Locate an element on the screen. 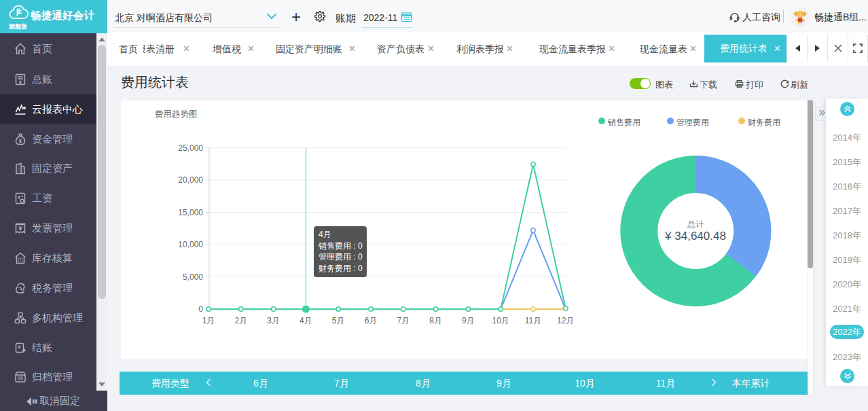 This screenshot has height=411, width=868. svg-text: 15,000 is located at coordinates (190, 213).